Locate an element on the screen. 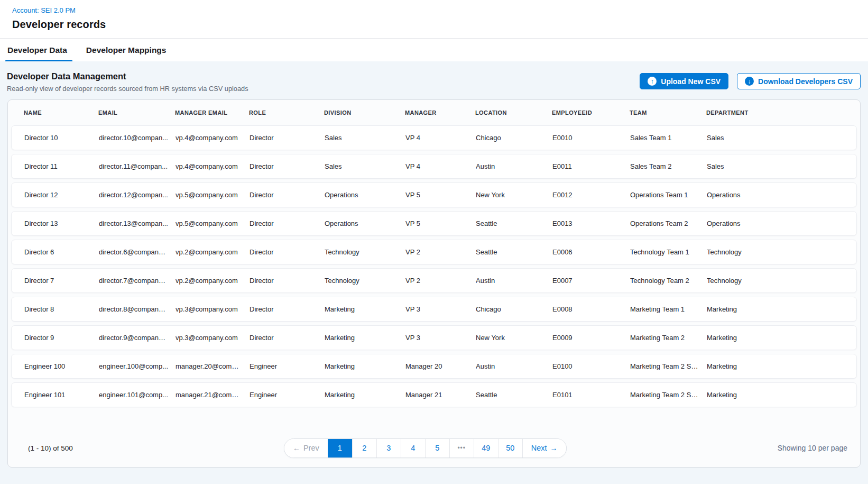 The height and width of the screenshot is (485, 868). table-cell: Engineer 100 is located at coordinates (61, 366).